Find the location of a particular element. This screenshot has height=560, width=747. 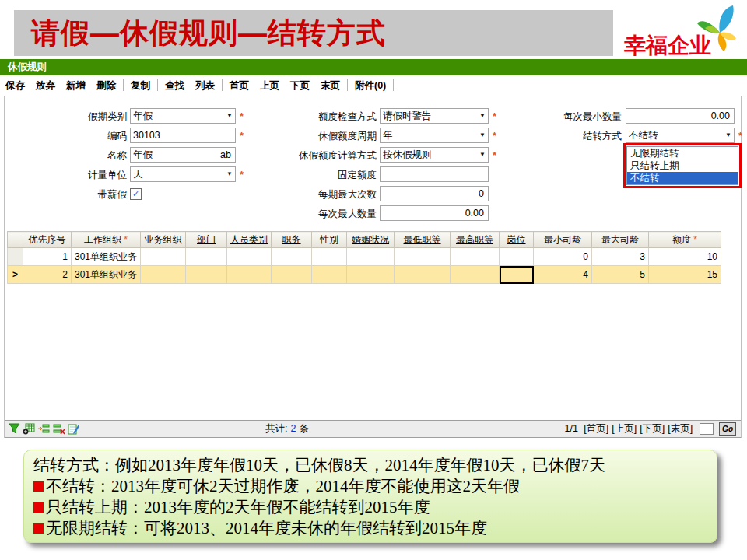

max-times-per-period-input: 0 is located at coordinates (434, 194).